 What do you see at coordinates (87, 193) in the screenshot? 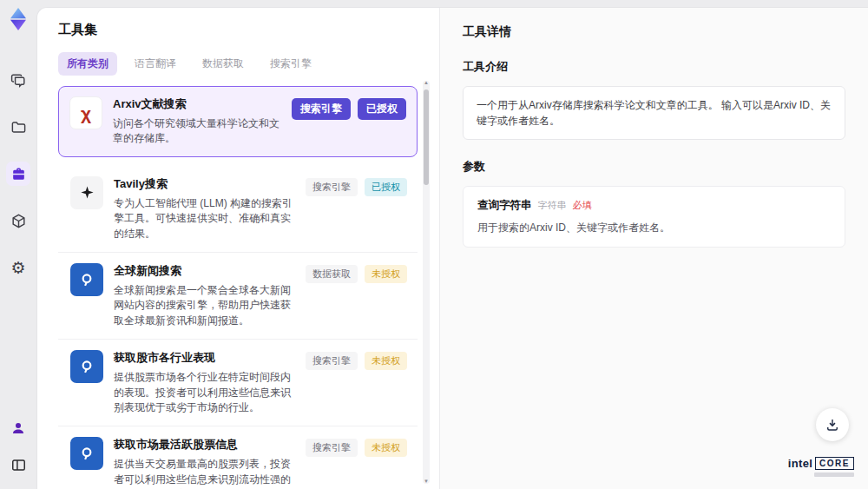
I see `sparkle-logo-icon` at bounding box center [87, 193].